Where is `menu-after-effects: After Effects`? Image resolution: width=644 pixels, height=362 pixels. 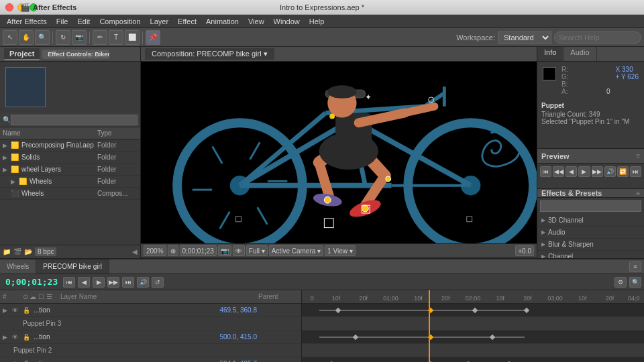 menu-after-effects: After Effects is located at coordinates (27, 21).